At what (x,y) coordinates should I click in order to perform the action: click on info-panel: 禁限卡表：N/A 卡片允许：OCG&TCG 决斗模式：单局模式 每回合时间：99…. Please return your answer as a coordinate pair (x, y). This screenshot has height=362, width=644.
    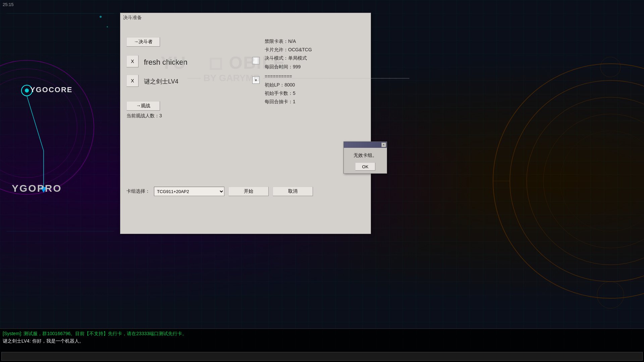
    Looking at the image, I should click on (313, 72).